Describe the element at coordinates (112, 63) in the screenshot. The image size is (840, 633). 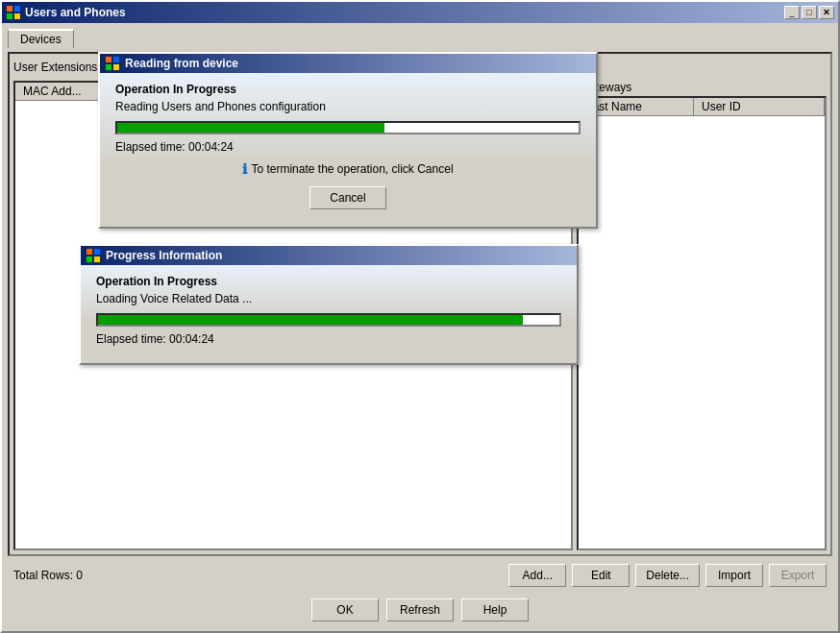
I see `reading-dialog-icon` at that location.